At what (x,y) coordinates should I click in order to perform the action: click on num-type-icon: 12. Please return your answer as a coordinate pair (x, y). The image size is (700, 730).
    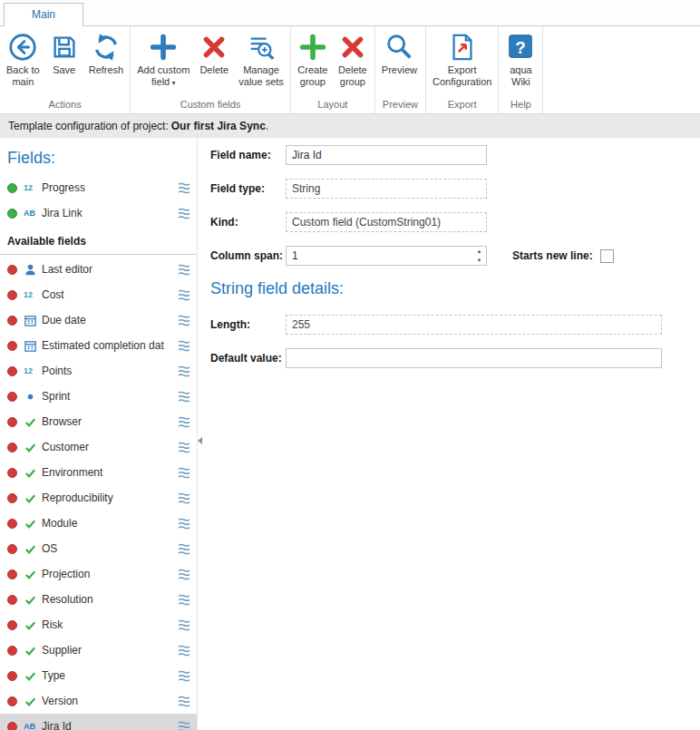
    Looking at the image, I should click on (33, 295).